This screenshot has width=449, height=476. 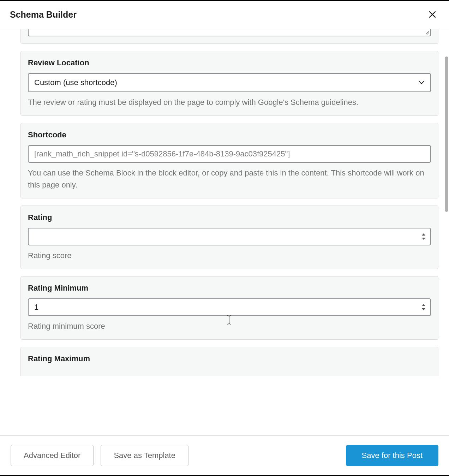 I want to click on save-for-post-button: Save for this Post, so click(x=392, y=456).